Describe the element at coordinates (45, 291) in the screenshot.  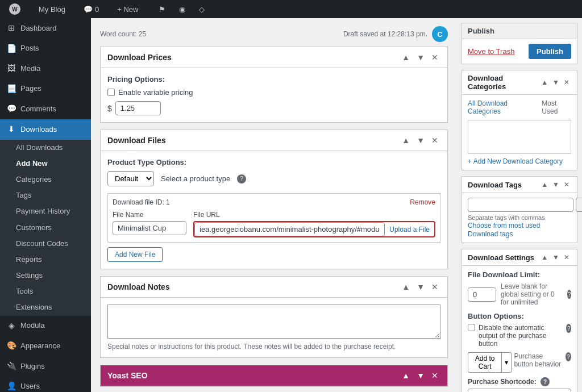
I see `sidebar-item-tools-sub: Tools` at that location.